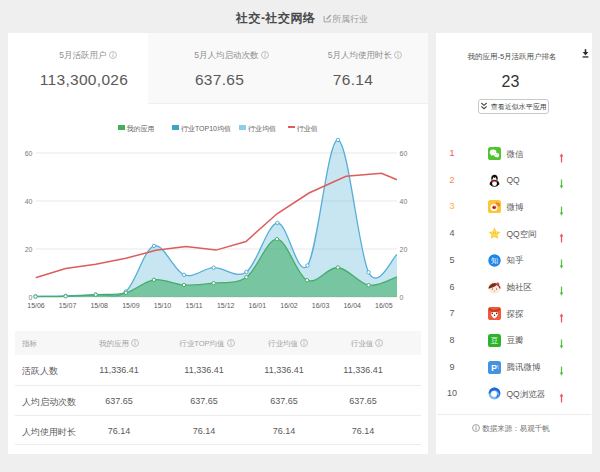  Describe the element at coordinates (68, 306) in the screenshot. I see `svg-text: 15/07` at that location.